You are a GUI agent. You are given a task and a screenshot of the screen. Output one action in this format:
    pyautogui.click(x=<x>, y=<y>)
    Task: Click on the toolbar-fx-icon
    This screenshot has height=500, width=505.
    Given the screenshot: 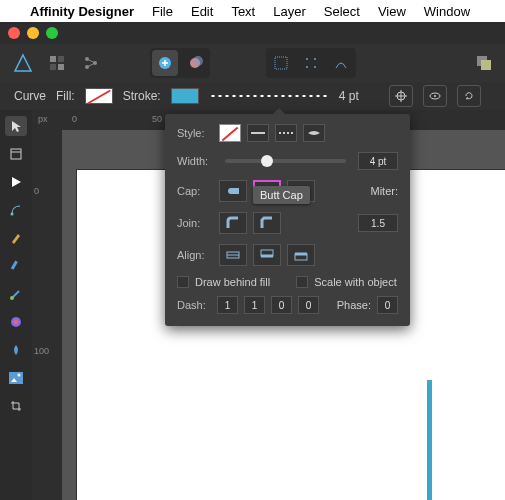 What is the action you would take?
    pyautogui.click(x=195, y=63)
    